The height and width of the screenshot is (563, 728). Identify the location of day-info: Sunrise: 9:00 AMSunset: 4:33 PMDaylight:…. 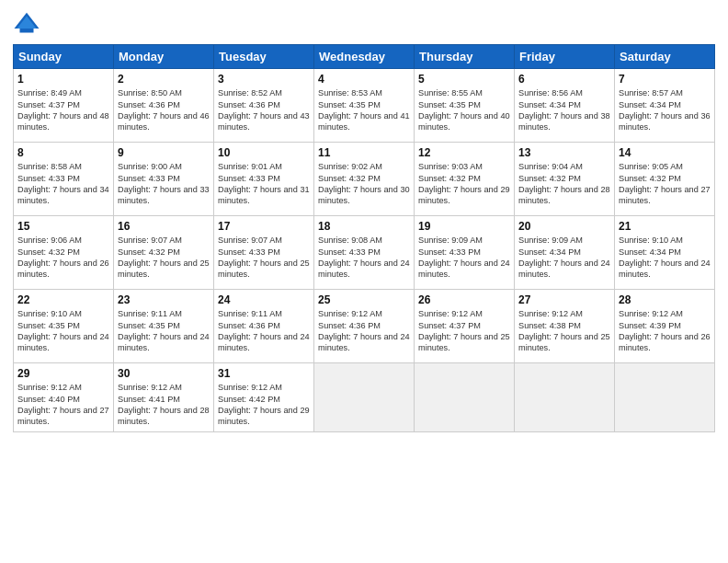
(164, 184).